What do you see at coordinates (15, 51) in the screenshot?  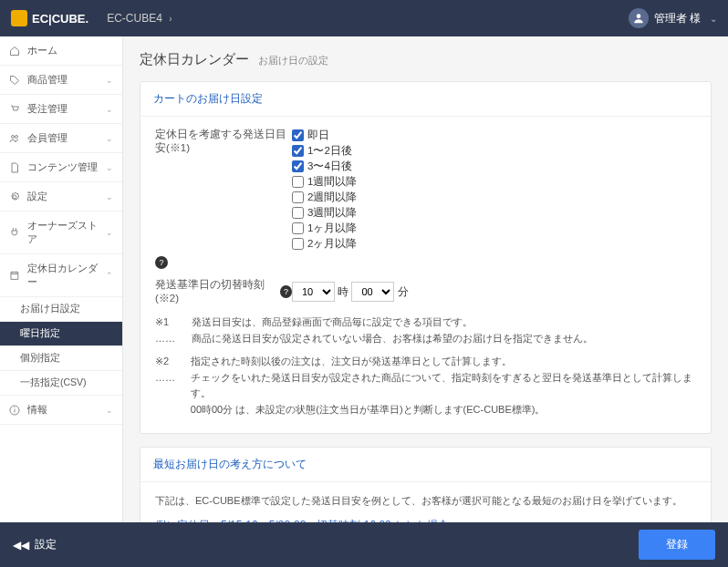 I see `home-icon` at bounding box center [15, 51].